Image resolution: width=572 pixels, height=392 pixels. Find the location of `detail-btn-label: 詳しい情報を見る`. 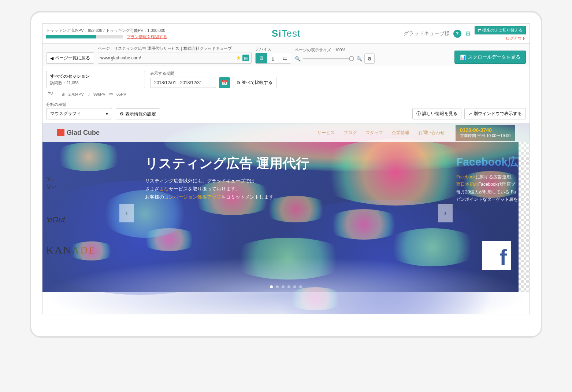

detail-btn-label: 詳しい情報を見る is located at coordinates (440, 114).